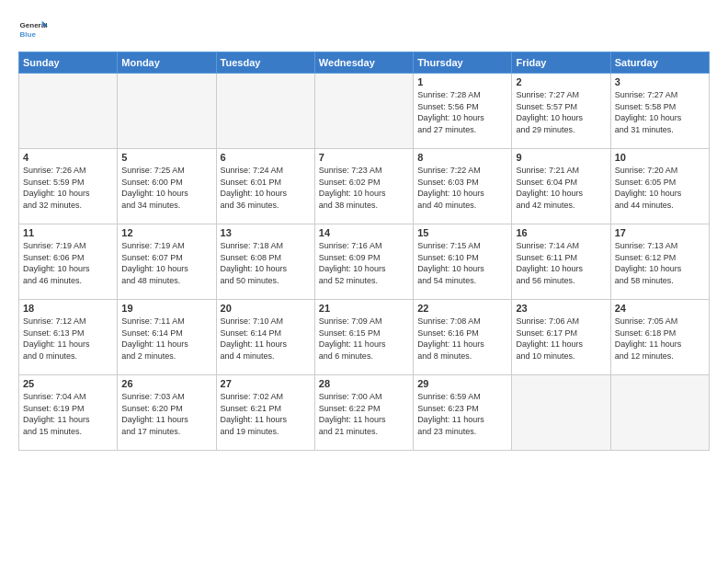 This screenshot has height=563, width=728. Describe the element at coordinates (265, 63) in the screenshot. I see `header-tuesday: Tuesday` at that location.